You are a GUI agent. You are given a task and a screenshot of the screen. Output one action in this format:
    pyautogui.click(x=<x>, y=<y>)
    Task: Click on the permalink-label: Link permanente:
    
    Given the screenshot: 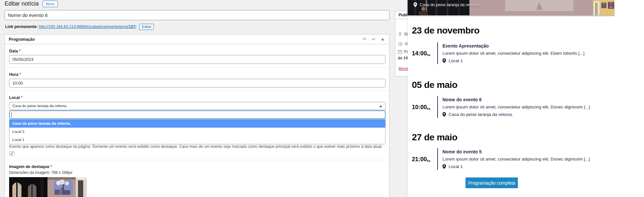 What is the action you would take?
    pyautogui.click(x=21, y=27)
    